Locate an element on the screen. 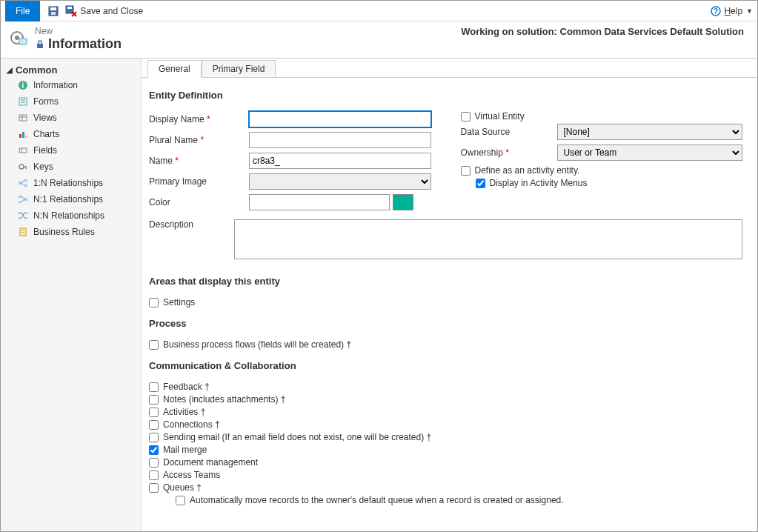 This screenshot has width=758, height=532. sidebar-item-rules: Business Rules is located at coordinates (71, 232).